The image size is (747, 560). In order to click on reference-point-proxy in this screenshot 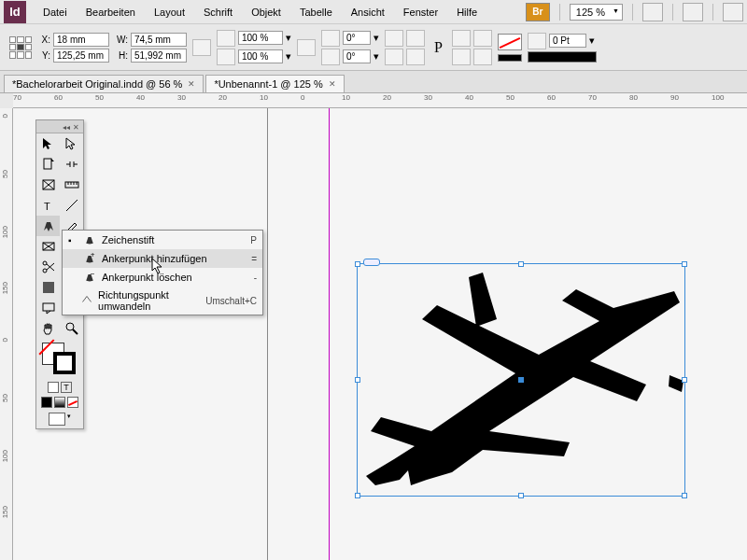, I will do `click(21, 48)`.